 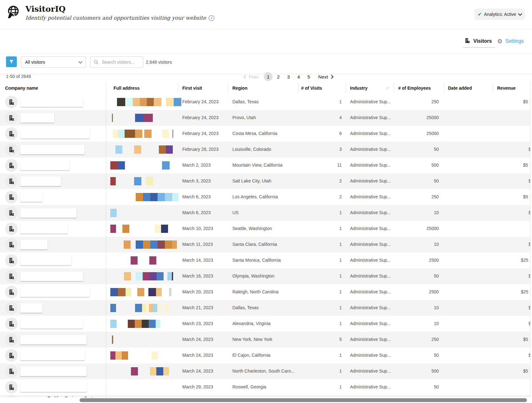 I want to click on col-employees: # of Employees, so click(x=415, y=88).